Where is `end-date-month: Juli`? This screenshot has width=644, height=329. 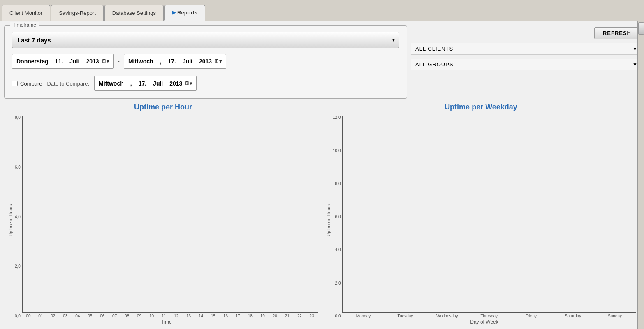
end-date-month: Juli is located at coordinates (188, 61).